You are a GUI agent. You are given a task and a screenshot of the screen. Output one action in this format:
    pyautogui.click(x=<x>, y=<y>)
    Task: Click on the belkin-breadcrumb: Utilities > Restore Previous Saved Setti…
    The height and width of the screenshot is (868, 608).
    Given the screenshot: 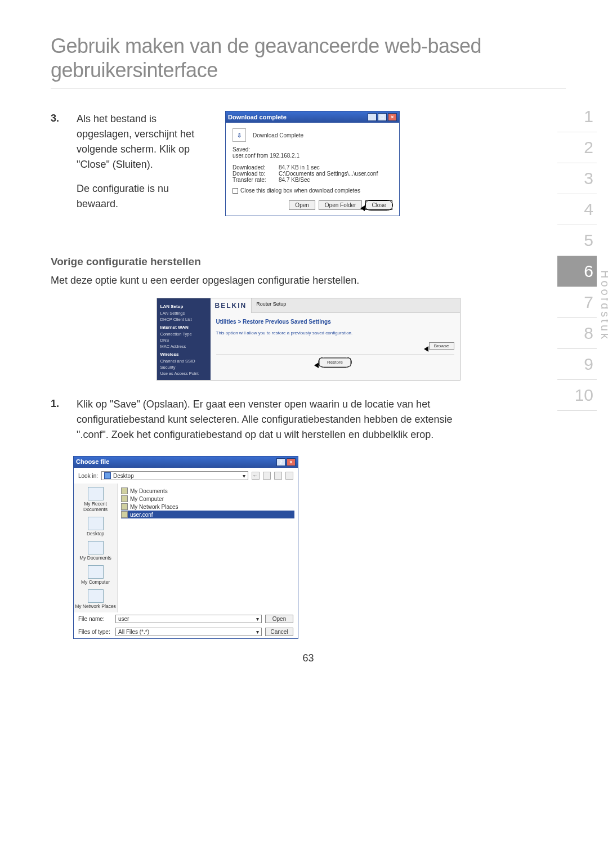 What is the action you would take?
    pyautogui.click(x=336, y=322)
    